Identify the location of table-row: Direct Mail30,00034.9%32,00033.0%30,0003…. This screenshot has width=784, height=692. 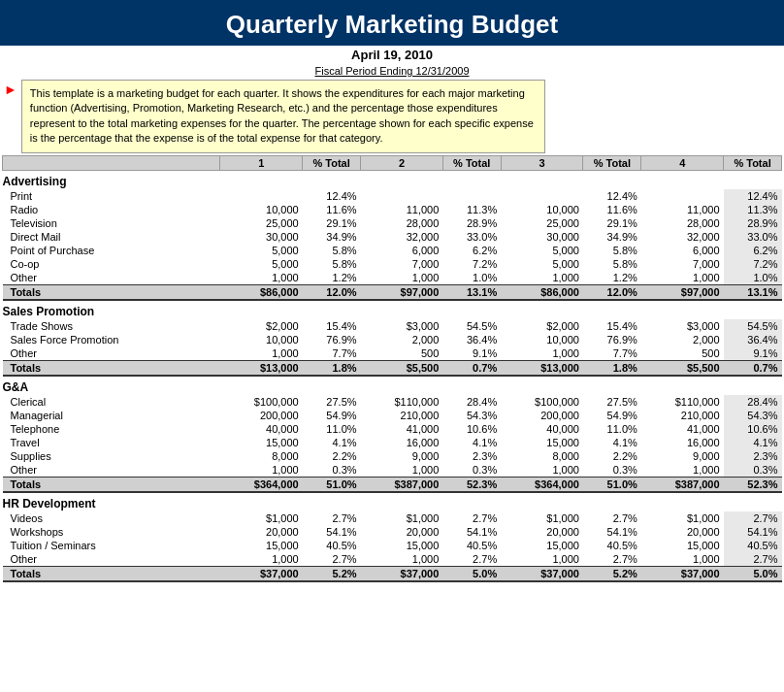
(392, 237).